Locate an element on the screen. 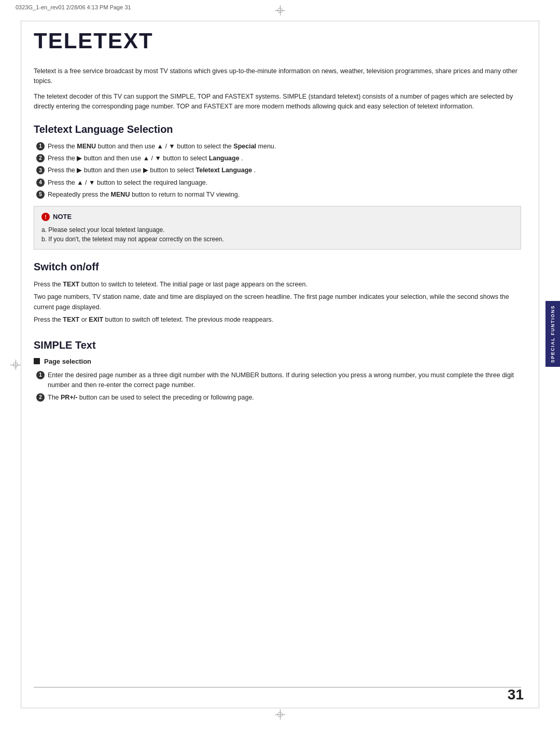  page-selection-heading: Page selection is located at coordinates (277, 361).